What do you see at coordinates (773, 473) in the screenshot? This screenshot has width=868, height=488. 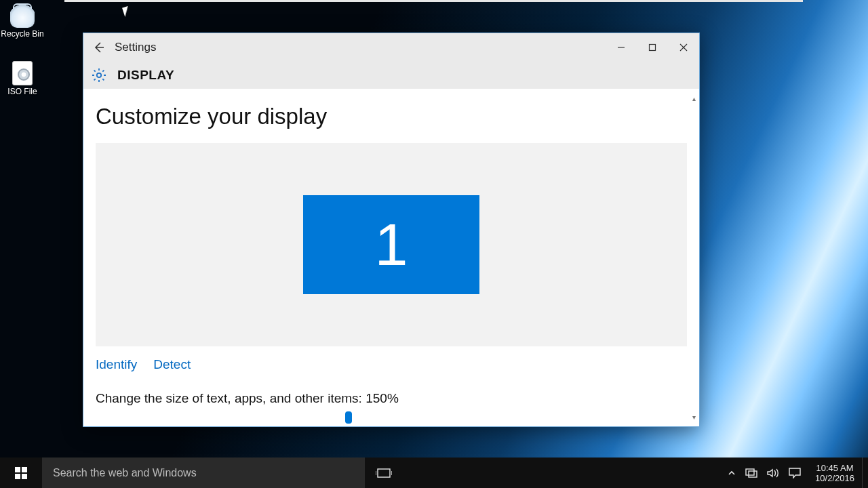 I see `volume-icon` at bounding box center [773, 473].